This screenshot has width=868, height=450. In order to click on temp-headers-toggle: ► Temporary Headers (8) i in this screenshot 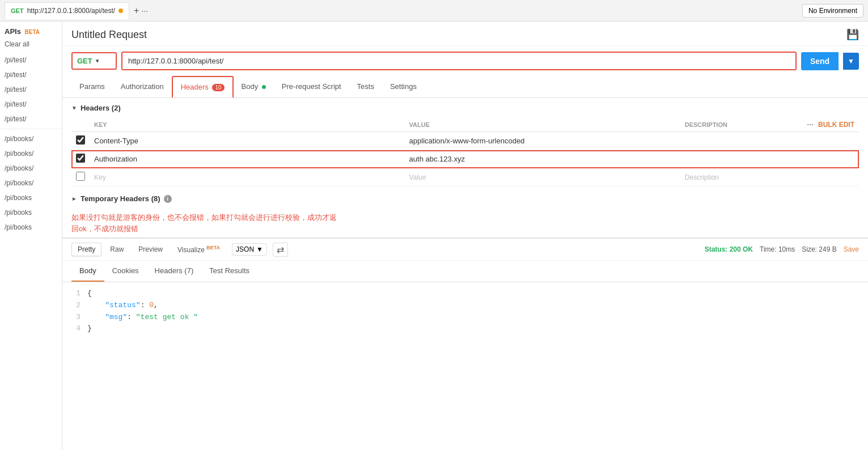, I will do `click(465, 198)`.